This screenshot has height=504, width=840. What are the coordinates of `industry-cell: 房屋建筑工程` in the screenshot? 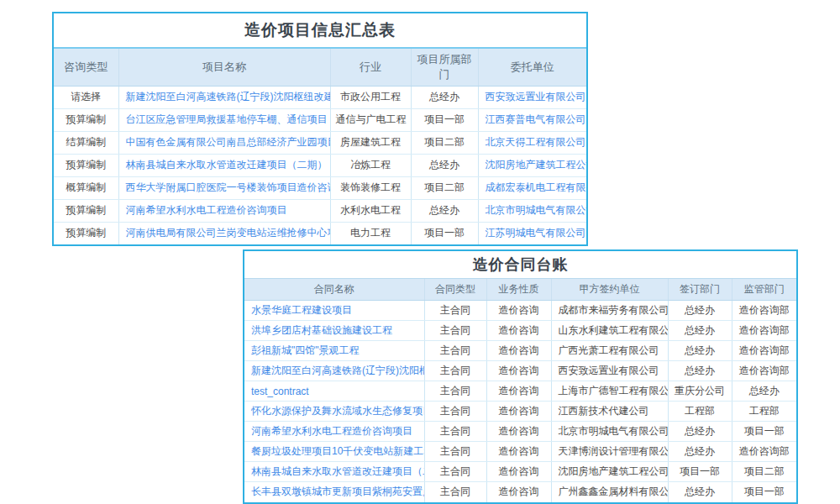 It's located at (370, 143).